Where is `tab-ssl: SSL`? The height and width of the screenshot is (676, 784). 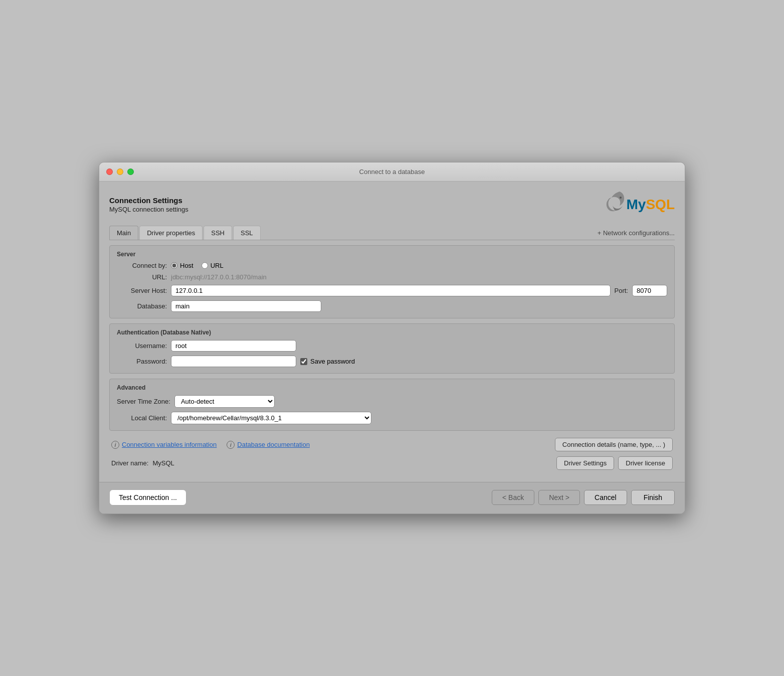
tab-ssl: SSL is located at coordinates (247, 233).